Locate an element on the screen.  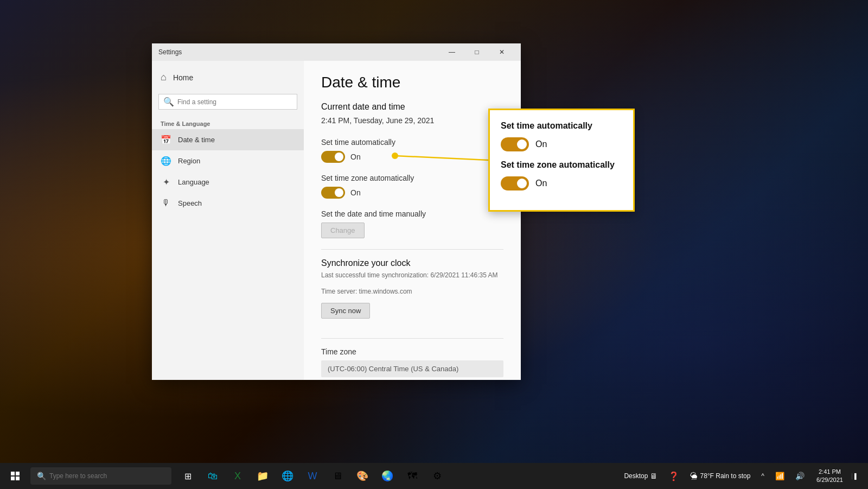
clock-time: 2:41 PM is located at coordinates (830, 472).